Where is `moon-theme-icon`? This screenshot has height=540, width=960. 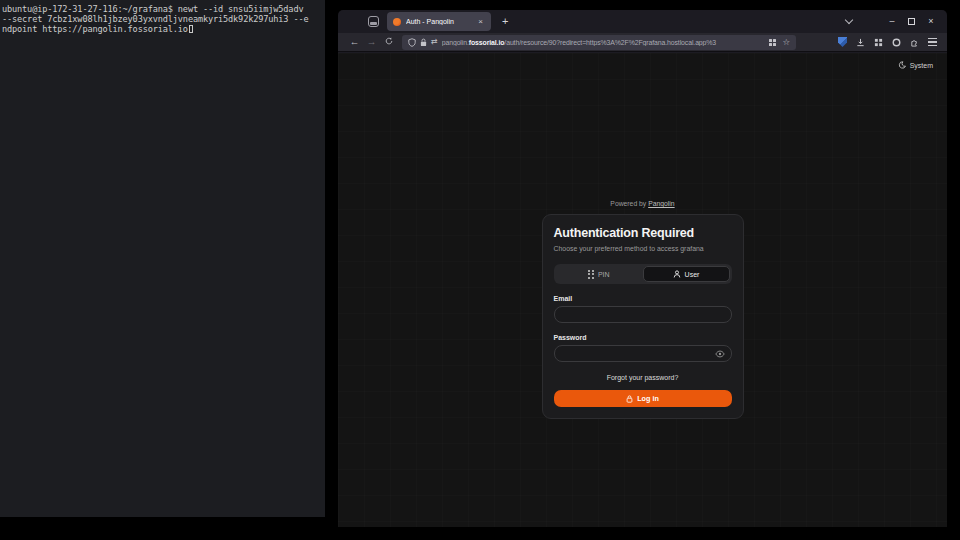
moon-theme-icon is located at coordinates (902, 65).